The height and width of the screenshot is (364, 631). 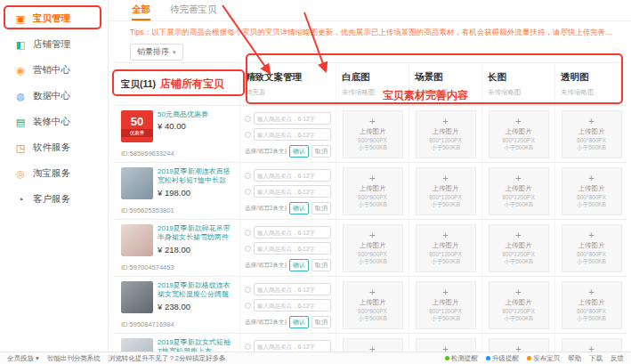 I want to click on sort-by-sales-button: 销量排序 ▾, so click(x=157, y=52).